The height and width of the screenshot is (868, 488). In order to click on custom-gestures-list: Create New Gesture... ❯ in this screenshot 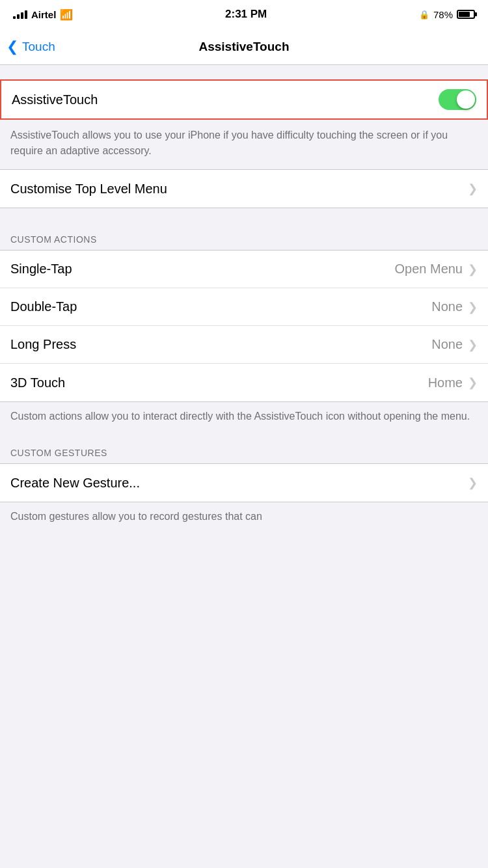, I will do `click(244, 483)`.